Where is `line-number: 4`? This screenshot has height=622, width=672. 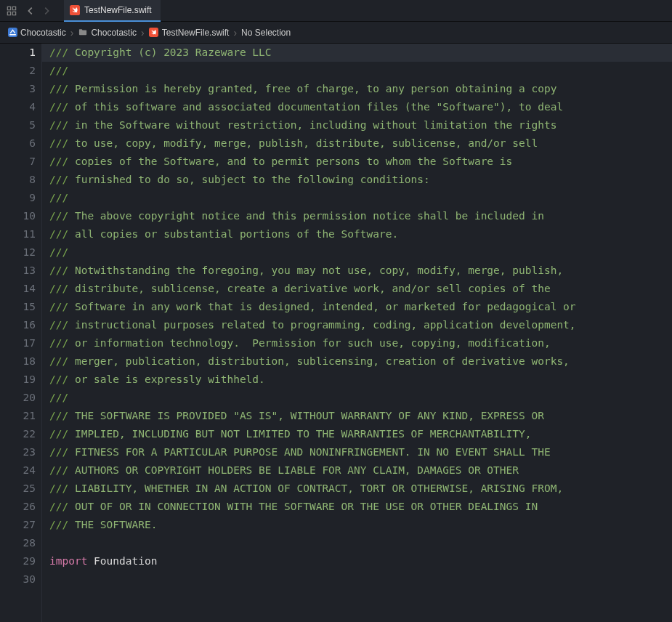
line-number: 4 is located at coordinates (17, 108).